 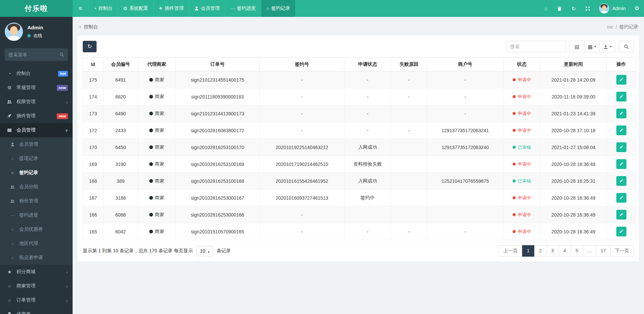 I want to click on sidebar-item-会员分组: 会员分组, so click(x=36, y=187).